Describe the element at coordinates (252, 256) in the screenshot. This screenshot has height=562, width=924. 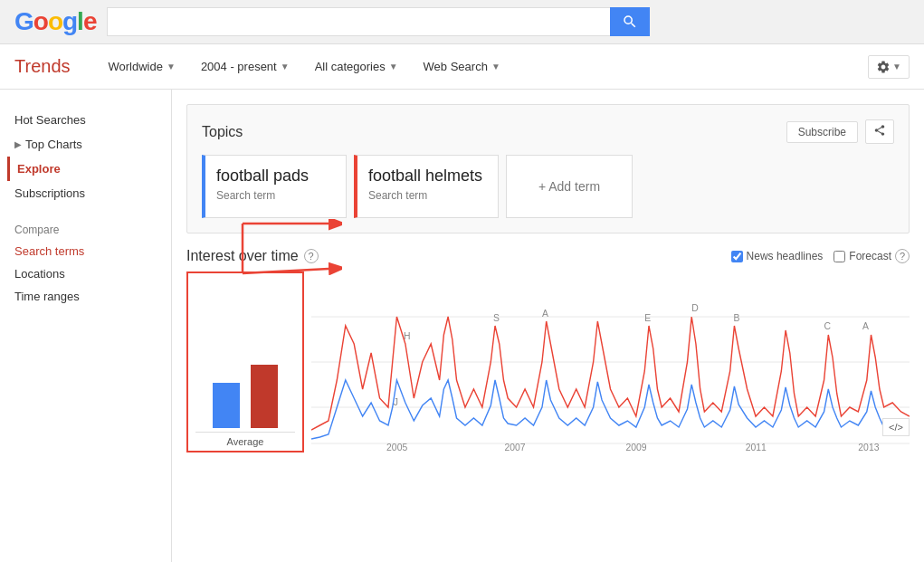
I see `interest-title-wrap: Interest over time ?` at that location.